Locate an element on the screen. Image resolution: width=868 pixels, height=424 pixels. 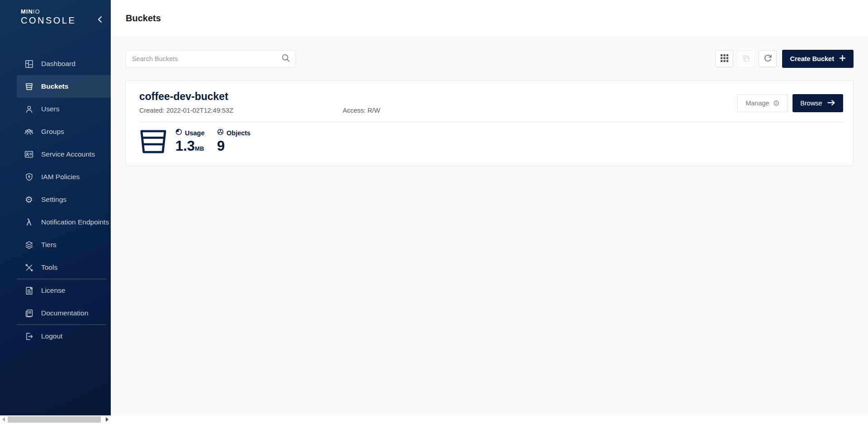
objects-number: 9 is located at coordinates (221, 146).